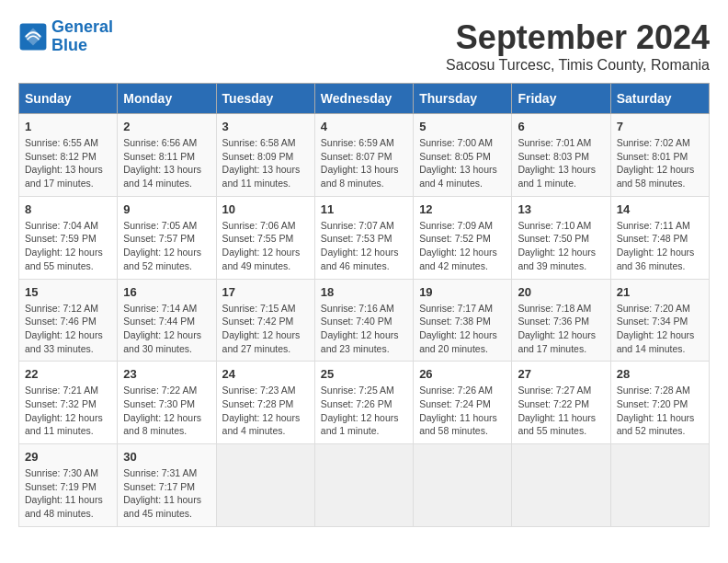 Image resolution: width=728 pixels, height=563 pixels. I want to click on day-info: Sunrise: 6:56 AMSunset: 8:11 PMDaylight:…, so click(166, 164).